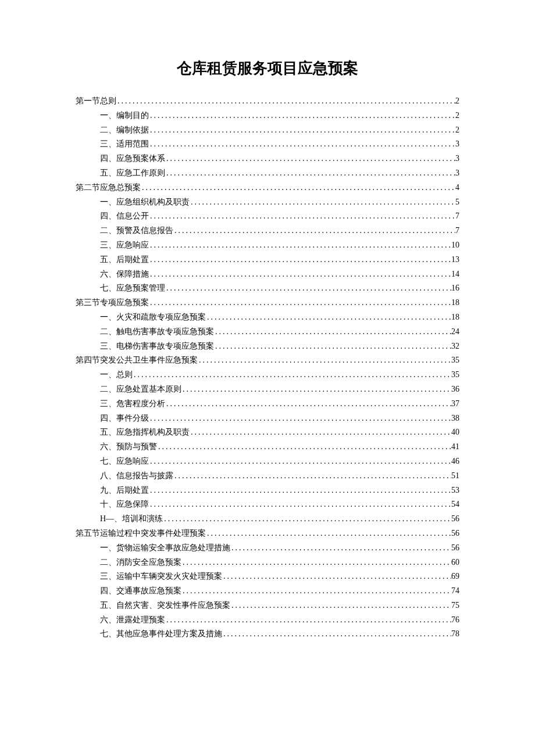 The height and width of the screenshot is (756, 535). What do you see at coordinates (268, 288) in the screenshot?
I see `toc-entry: 七、应急预案管理16` at bounding box center [268, 288].